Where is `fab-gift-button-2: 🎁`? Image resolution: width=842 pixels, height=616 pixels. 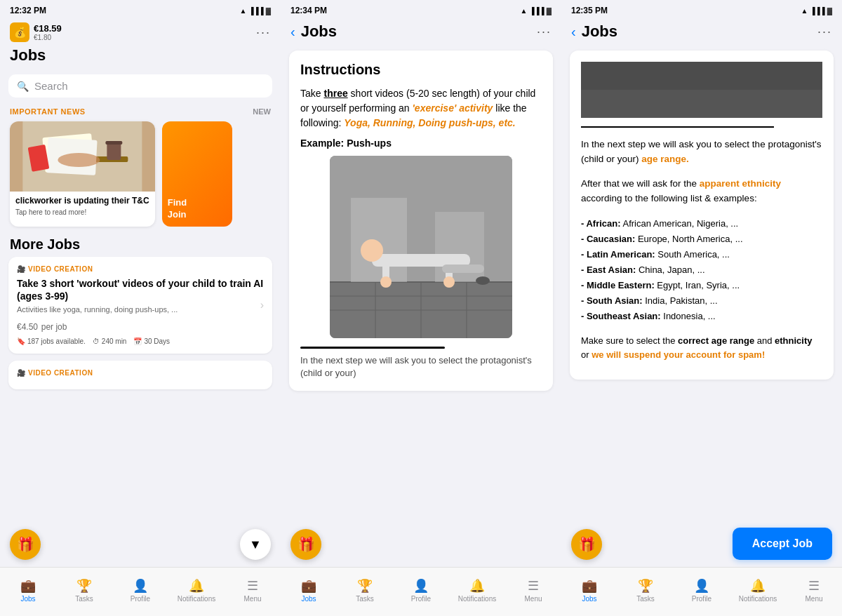
fab-gift-button-2: 🎁 is located at coordinates (306, 544).